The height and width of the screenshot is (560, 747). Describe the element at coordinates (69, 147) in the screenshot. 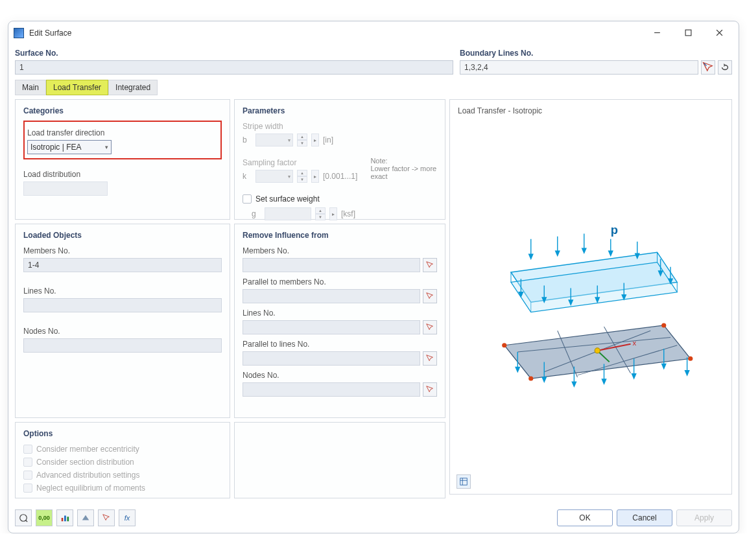

I see `direction-select: Isotropic | FEA ▾` at that location.